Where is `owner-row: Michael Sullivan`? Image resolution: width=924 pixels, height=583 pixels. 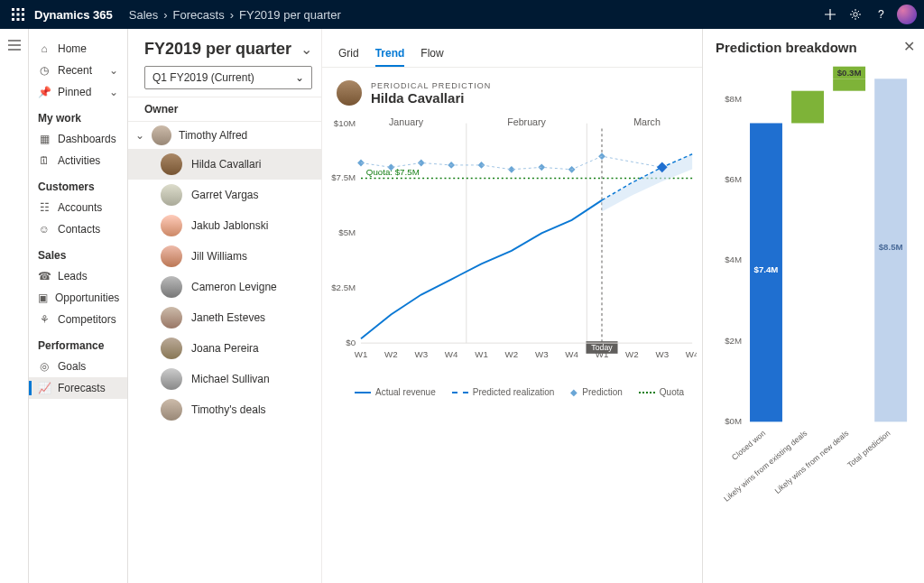 owner-row: Michael Sullivan is located at coordinates (225, 379).